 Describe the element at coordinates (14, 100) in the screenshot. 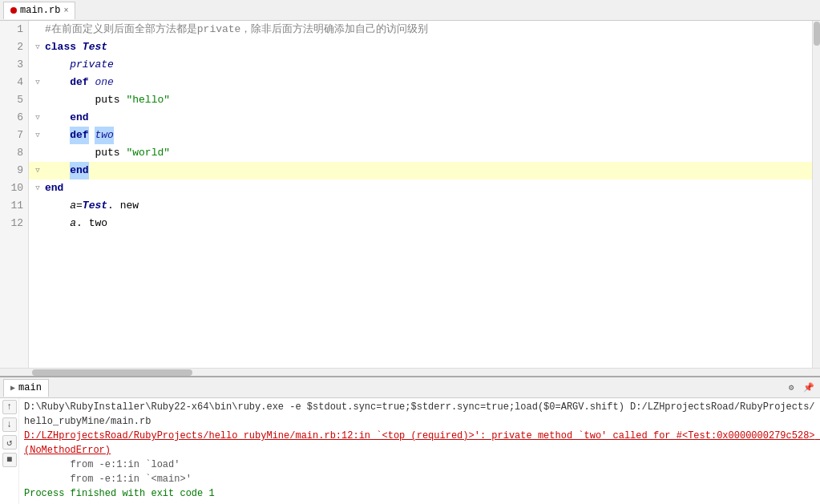

I see `line-num-5: 5` at that location.